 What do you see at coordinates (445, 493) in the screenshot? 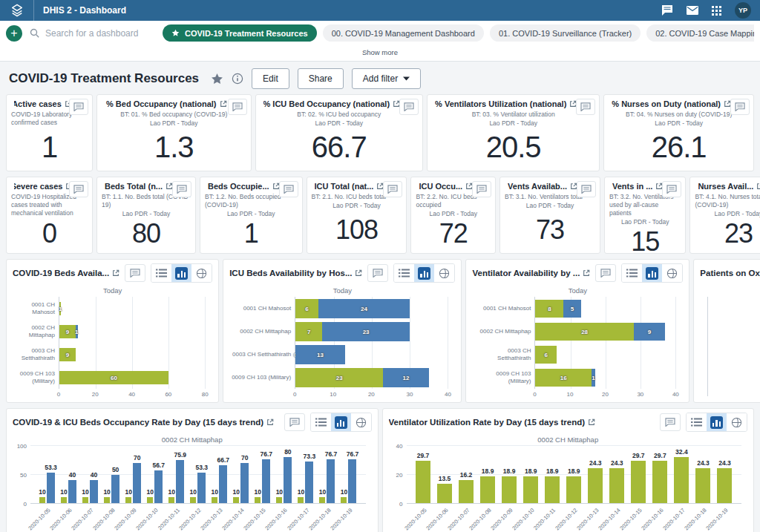
I see `bar: 13.5` at bounding box center [445, 493].